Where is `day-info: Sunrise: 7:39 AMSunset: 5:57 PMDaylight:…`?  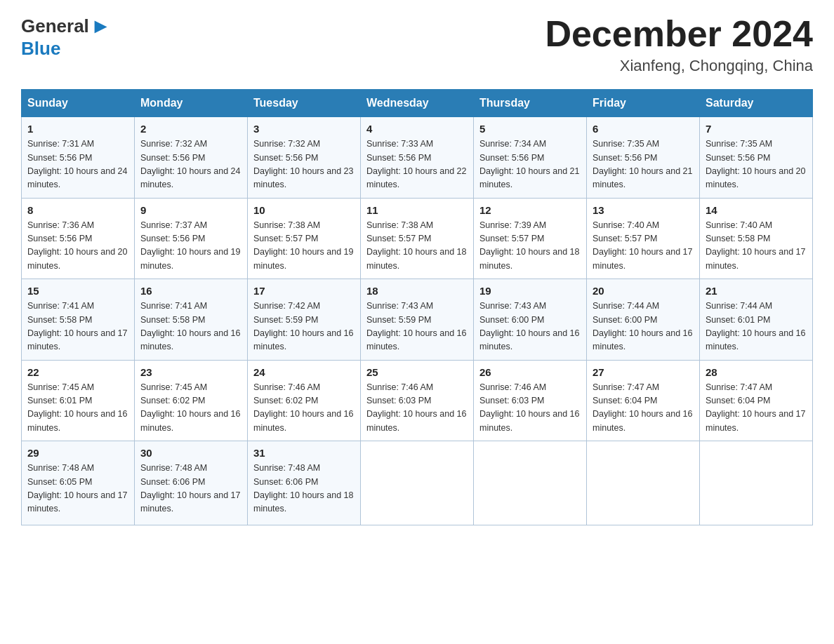 day-info: Sunrise: 7:39 AMSunset: 5:57 PMDaylight:… is located at coordinates (530, 246).